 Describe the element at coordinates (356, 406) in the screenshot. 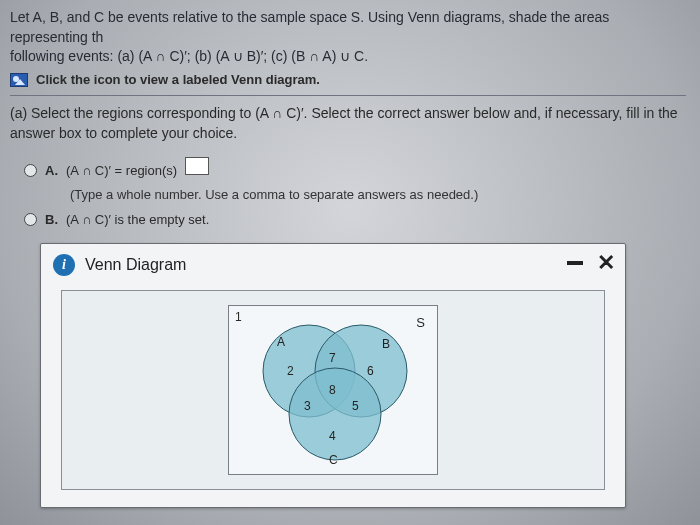

I see `region-5-label: 5` at that location.